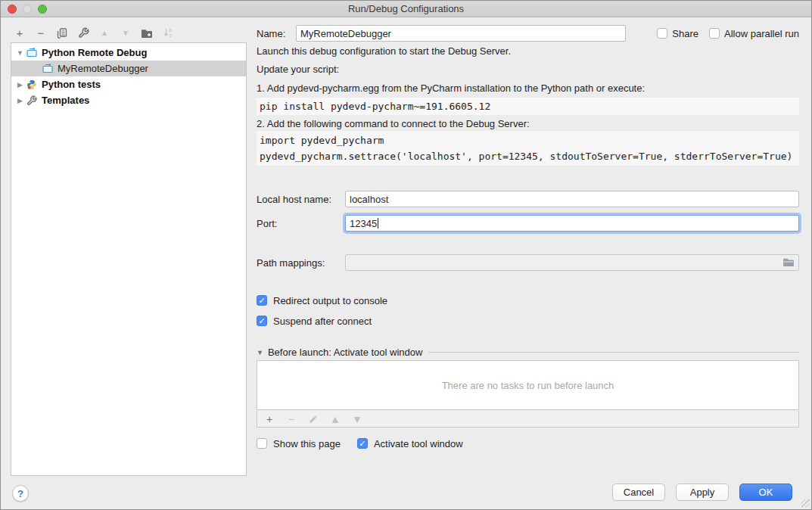  I want to click on add-icon: +, so click(20, 33).